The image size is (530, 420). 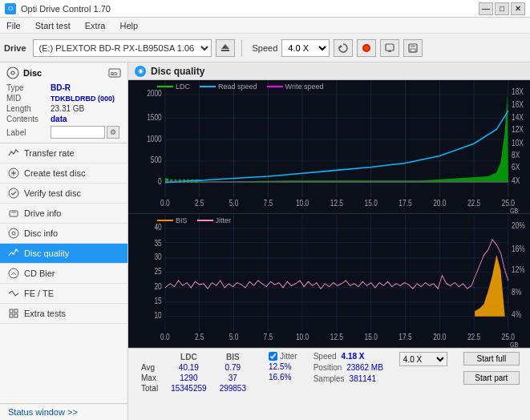 What do you see at coordinates (95, 26) in the screenshot?
I see `menu-extra: Extra` at bounding box center [95, 26].